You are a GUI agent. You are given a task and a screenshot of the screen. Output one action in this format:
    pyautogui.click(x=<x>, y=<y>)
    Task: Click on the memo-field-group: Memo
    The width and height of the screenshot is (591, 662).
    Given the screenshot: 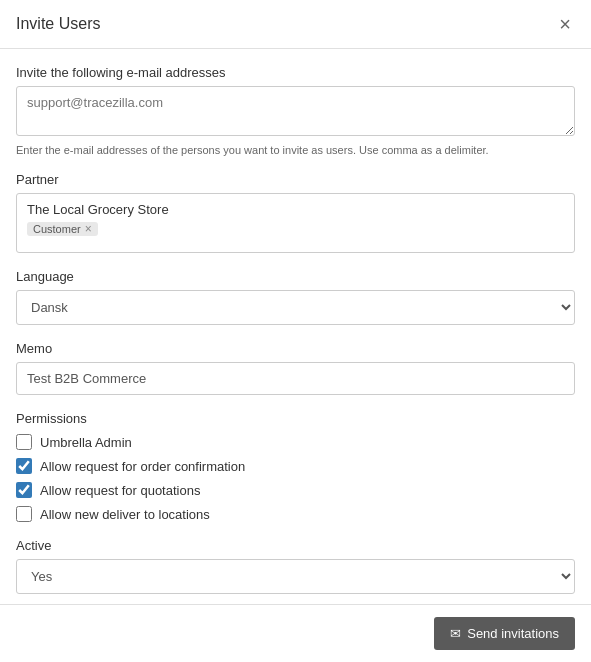 What is the action you would take?
    pyautogui.click(x=296, y=368)
    